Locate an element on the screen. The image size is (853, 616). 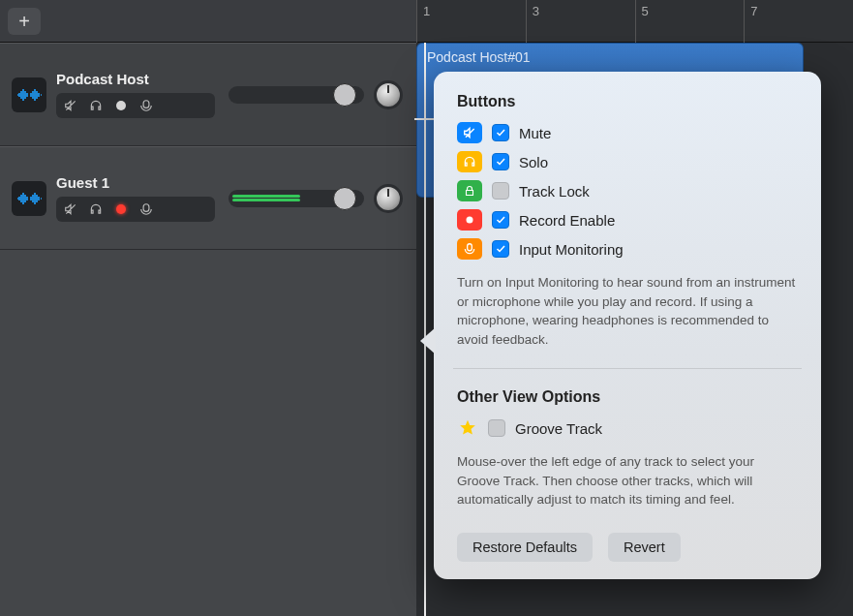
track-row: Podcast Host is located at coordinates (208, 95).